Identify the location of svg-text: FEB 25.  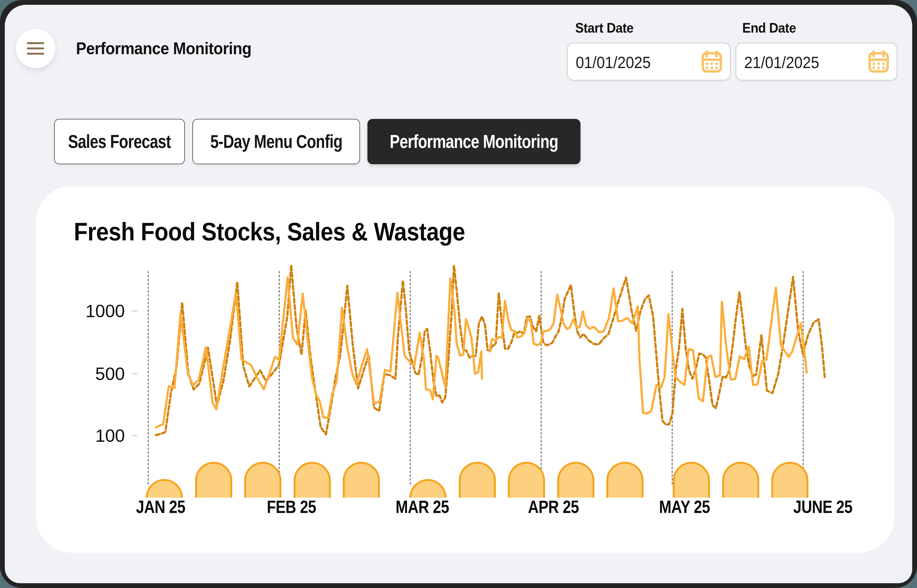
(292, 507).